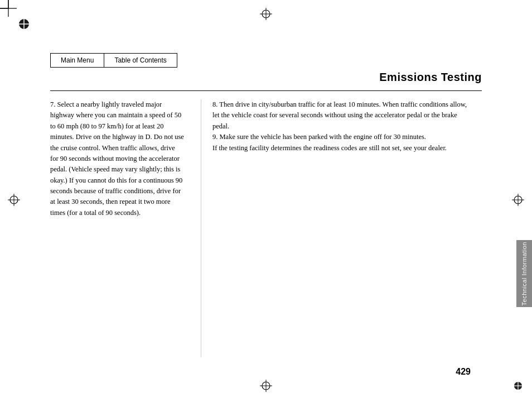  What do you see at coordinates (266, 387) in the screenshot?
I see `bottom-center-mark` at bounding box center [266, 387].